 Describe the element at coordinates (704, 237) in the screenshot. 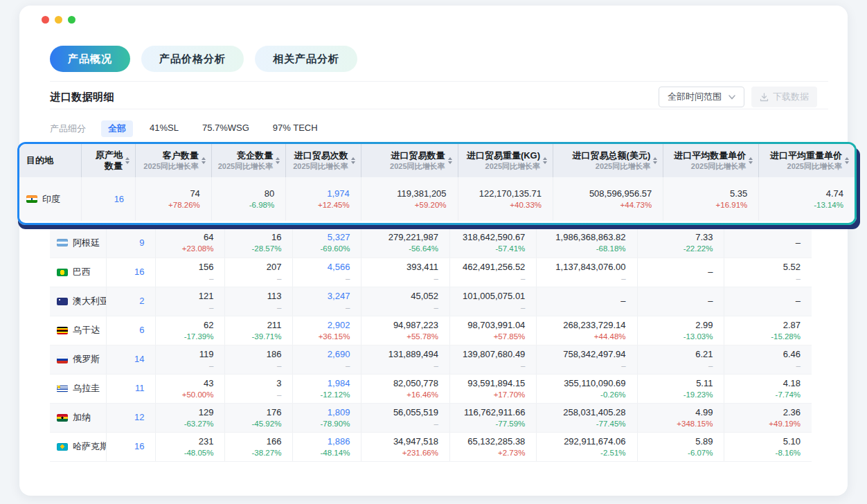

I see `value: 7.33` at that location.